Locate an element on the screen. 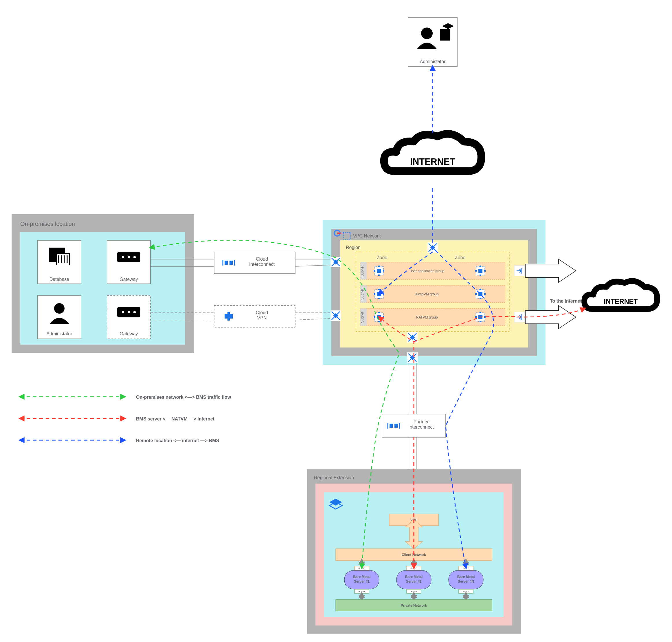 Image resolution: width=672 pixels, height=642 pixels. partner-interconnect-node: PartnerInterconnect is located at coordinates (414, 426).